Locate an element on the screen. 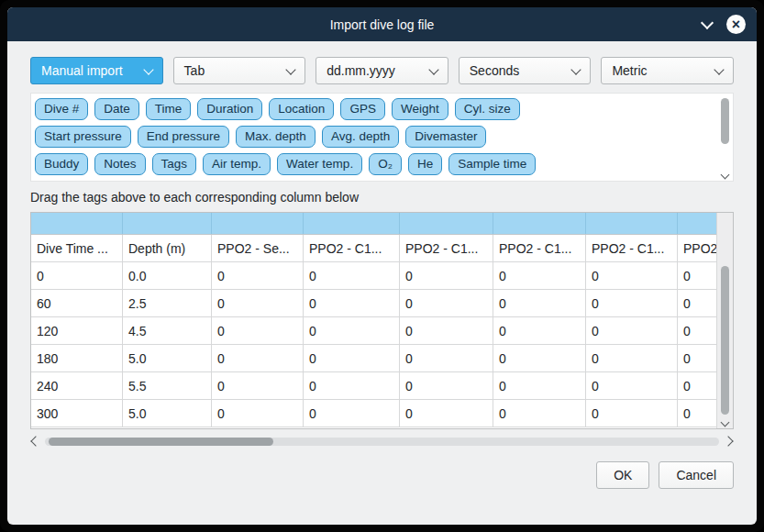 Image resolution: width=764 pixels, height=532 pixels. tag-he: He is located at coordinates (426, 164).